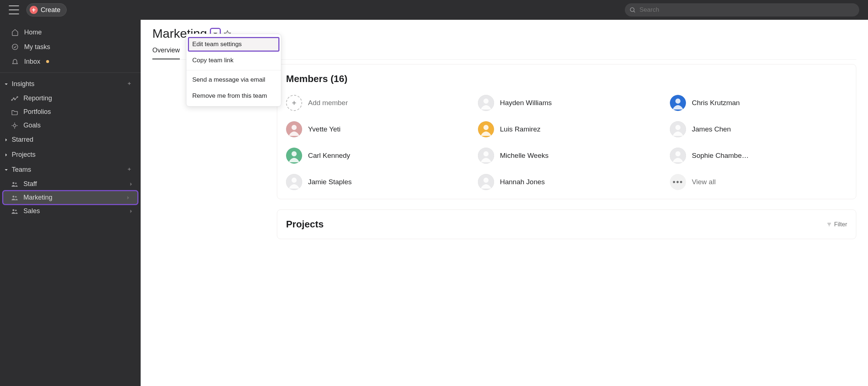 This screenshot has width=868, height=386. Describe the element at coordinates (70, 62) in the screenshot. I see `nav-inbox: Inbox` at that location.